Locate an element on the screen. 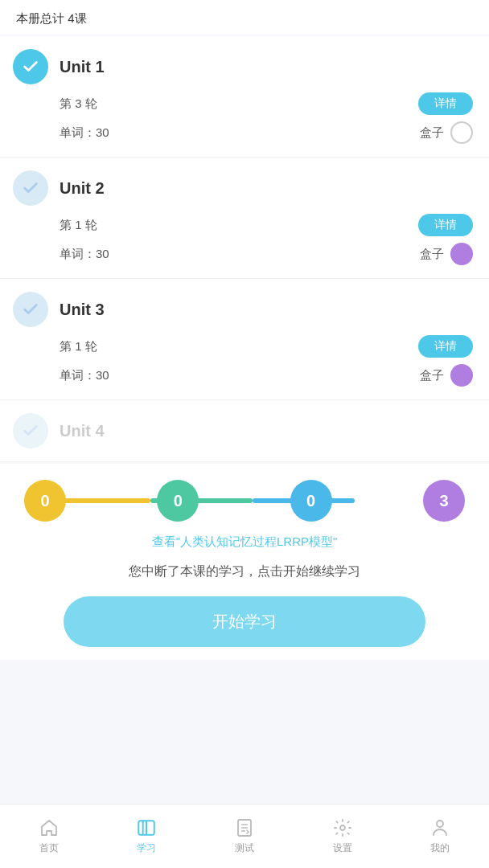  nav-label-settings: 设置 is located at coordinates (343, 849).